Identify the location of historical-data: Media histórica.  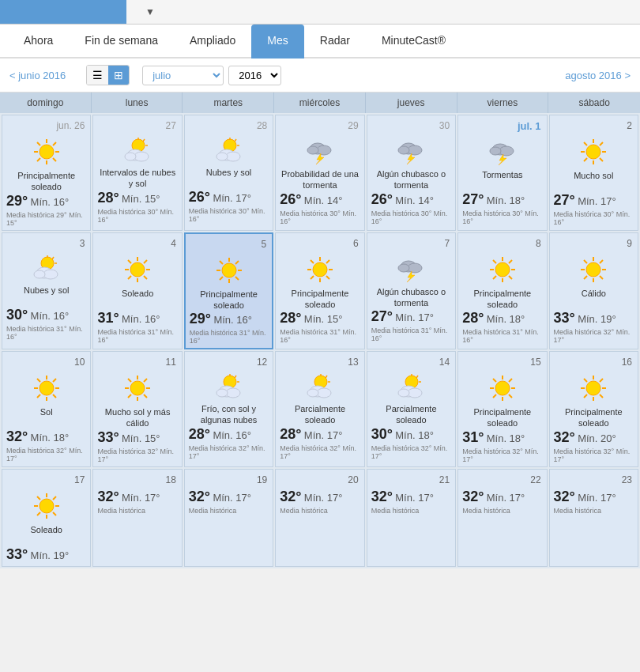
(594, 511).